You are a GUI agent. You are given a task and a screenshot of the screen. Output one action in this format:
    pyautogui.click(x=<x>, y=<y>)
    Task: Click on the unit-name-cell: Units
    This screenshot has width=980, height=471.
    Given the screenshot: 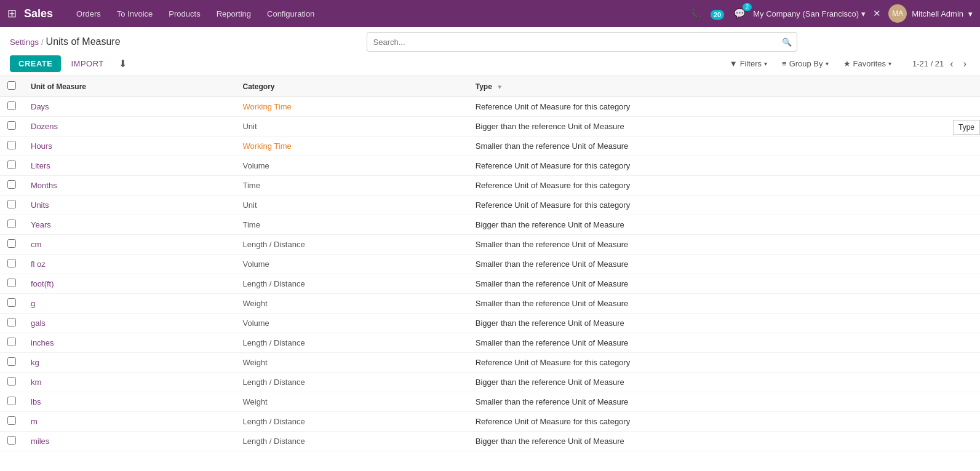 What is the action you would take?
    pyautogui.click(x=129, y=205)
    